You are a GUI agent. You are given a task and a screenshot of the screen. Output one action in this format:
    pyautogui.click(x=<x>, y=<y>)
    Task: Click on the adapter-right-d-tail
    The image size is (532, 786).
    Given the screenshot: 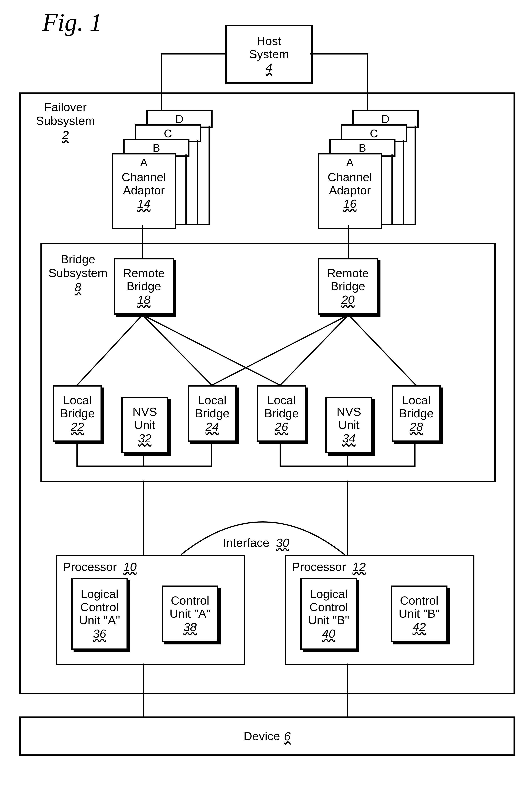 What is the action you would take?
    pyautogui.click(x=415, y=175)
    